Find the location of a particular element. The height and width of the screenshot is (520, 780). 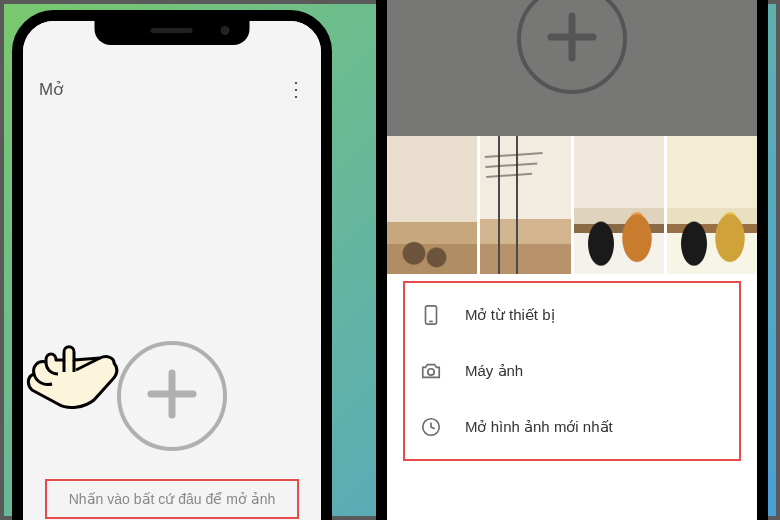

add-image-button is located at coordinates (172, 396).